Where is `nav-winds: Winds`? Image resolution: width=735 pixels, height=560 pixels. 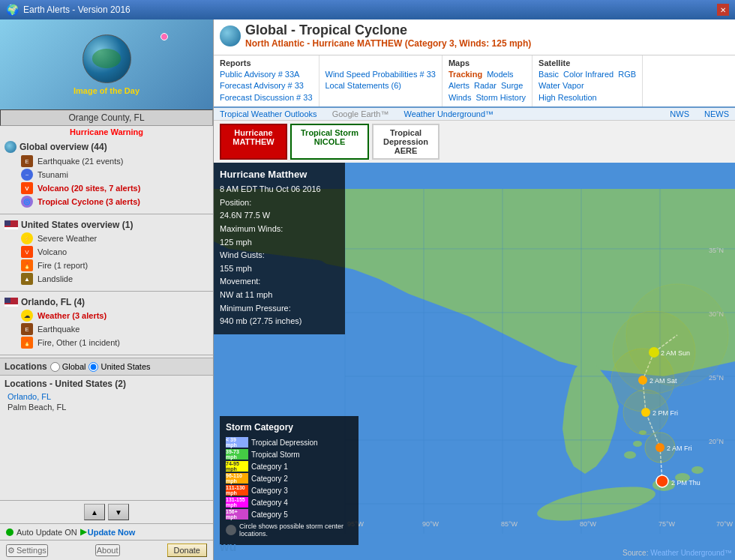 nav-winds: Winds is located at coordinates (460, 97).